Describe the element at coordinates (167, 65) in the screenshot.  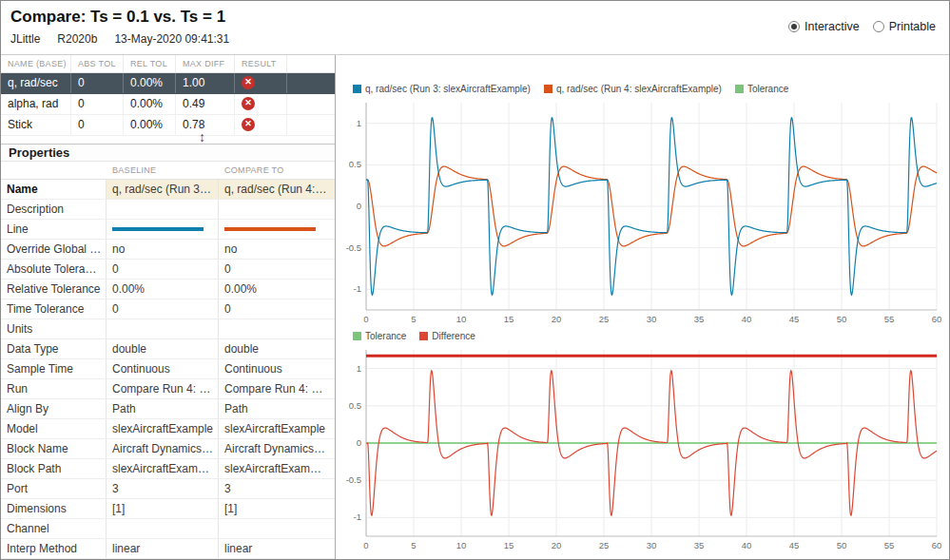
I see `comparison-table-header: NAME (BASE) ABS TOL REL TOL MAX DIFF RES…` at that location.